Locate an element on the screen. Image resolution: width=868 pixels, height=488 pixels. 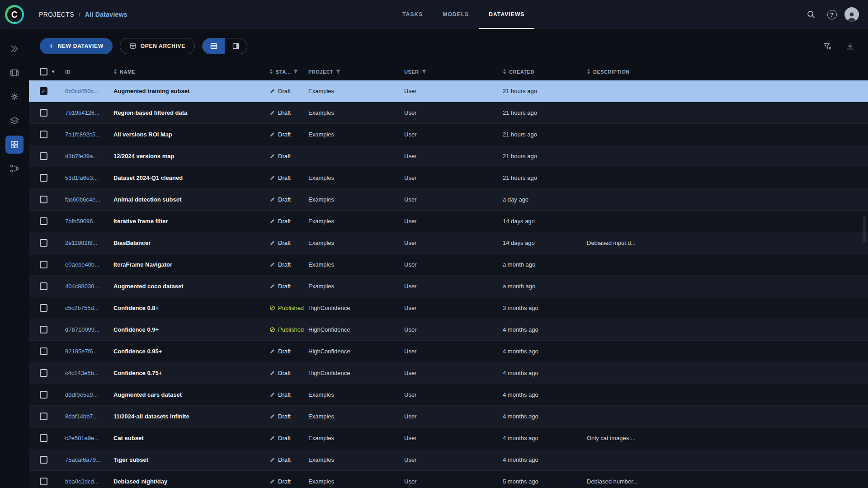
table-row: 7b19b4126... Region-based filtered data … is located at coordinates (448, 113).